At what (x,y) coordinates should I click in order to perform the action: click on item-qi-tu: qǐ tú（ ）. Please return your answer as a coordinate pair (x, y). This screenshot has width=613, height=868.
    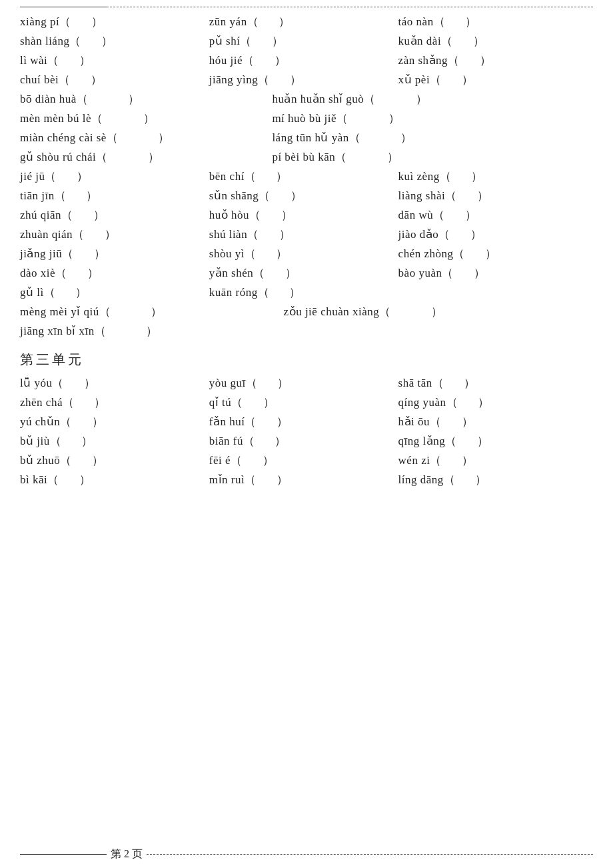
    Looking at the image, I should click on (304, 403).